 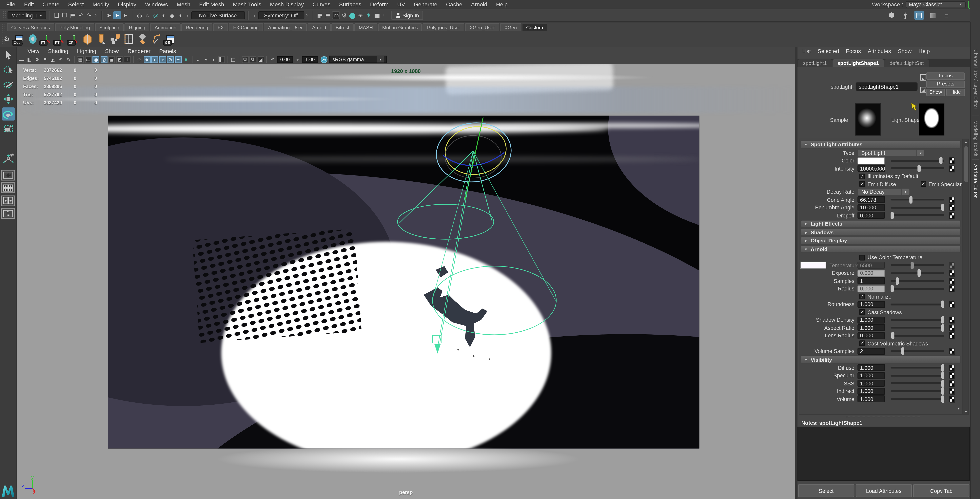 I want to click on layout-four-pane-button, so click(x=8, y=188).